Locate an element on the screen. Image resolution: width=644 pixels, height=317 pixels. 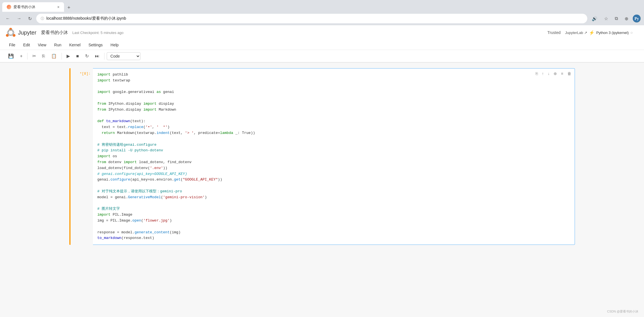
menu-view: View is located at coordinates (42, 45).